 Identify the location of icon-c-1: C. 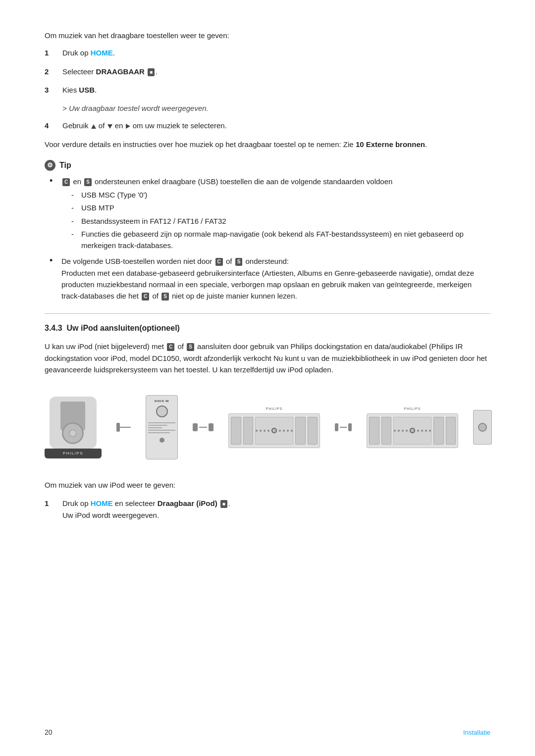
(66, 182).